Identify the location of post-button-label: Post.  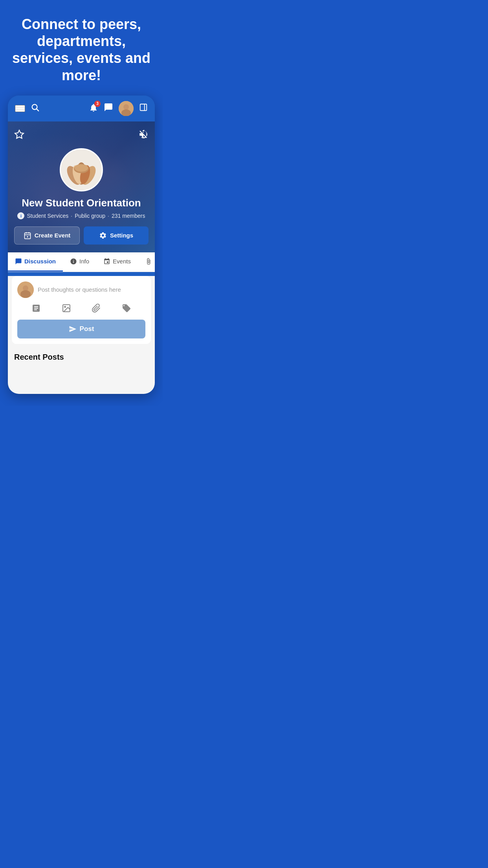
(87, 329).